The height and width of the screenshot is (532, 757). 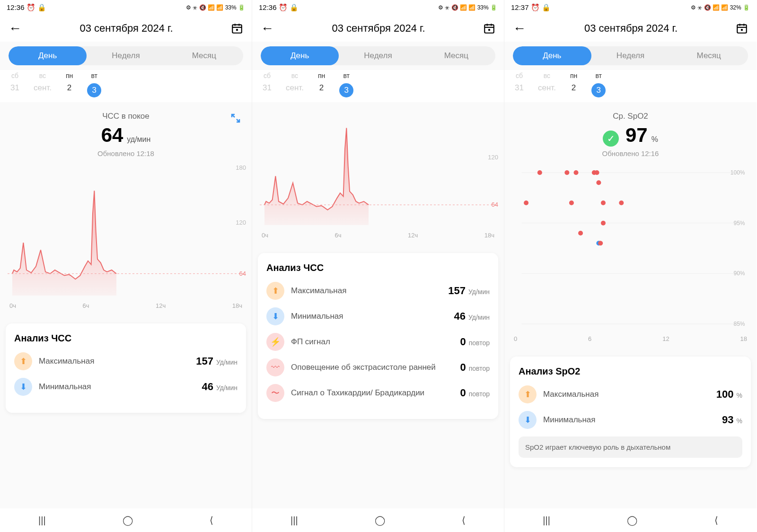 I want to click on status-time: 12:36 ⏰ 🔒, so click(x=279, y=8).